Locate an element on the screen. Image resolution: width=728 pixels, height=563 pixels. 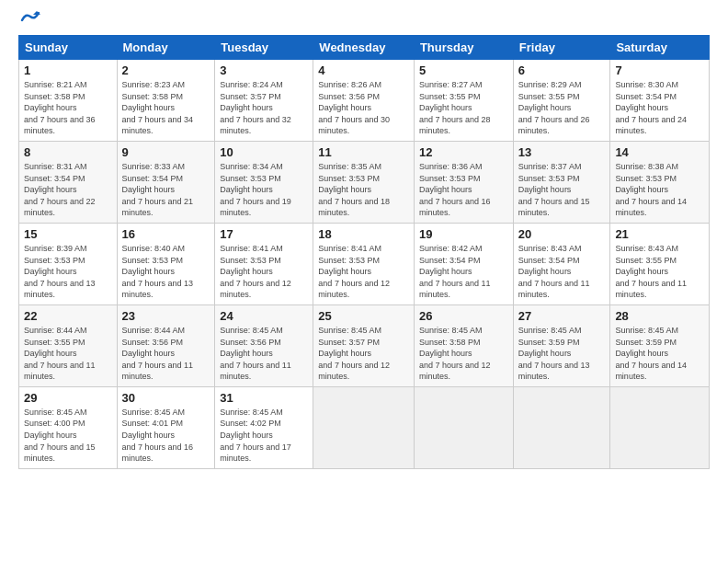
day-number: 1 is located at coordinates (68, 70).